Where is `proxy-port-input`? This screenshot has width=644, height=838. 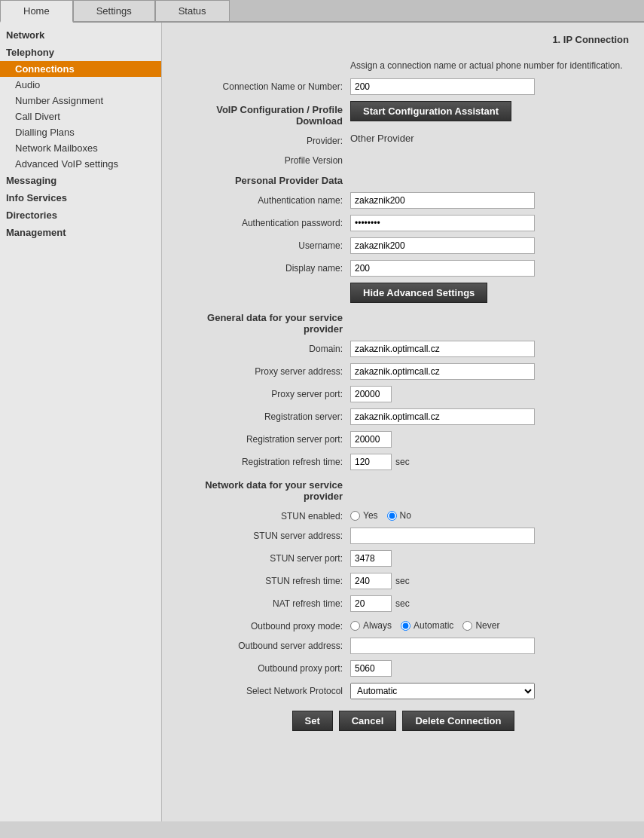
proxy-port-input is located at coordinates (371, 394).